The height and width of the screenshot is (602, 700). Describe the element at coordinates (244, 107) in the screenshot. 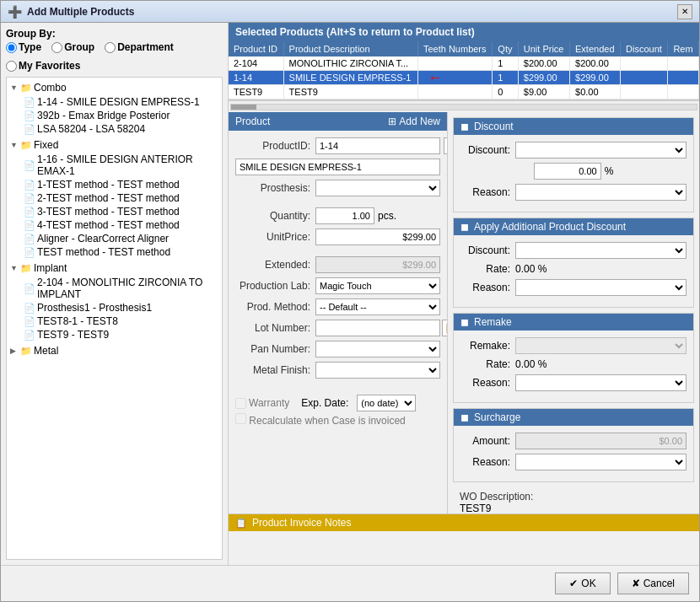

I see `hscroll-thumb` at that location.